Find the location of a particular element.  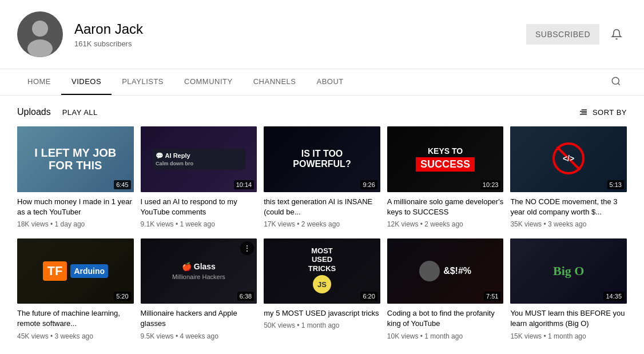

video-title: A millionaire solo game developer's keys… is located at coordinates (446, 207).